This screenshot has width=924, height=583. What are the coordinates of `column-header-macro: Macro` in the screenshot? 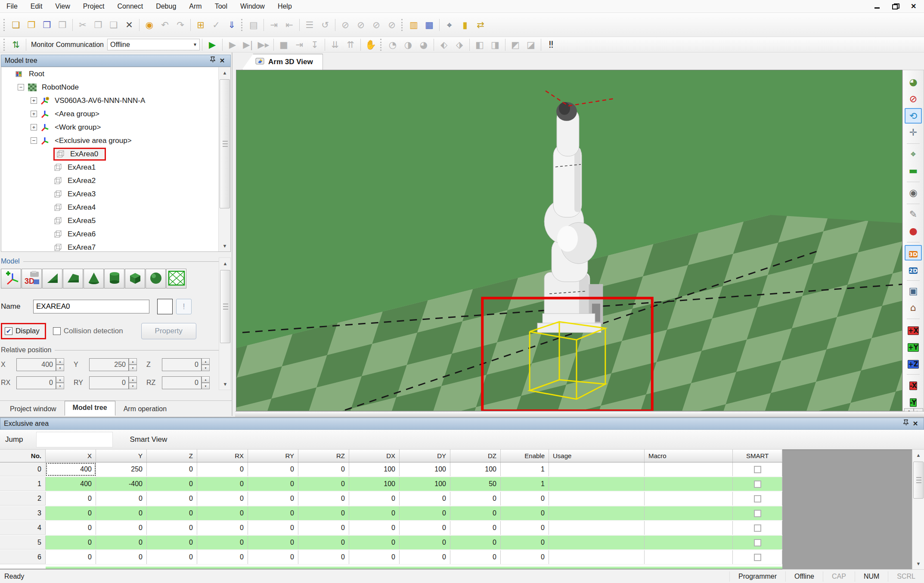 It's located at (689, 456).